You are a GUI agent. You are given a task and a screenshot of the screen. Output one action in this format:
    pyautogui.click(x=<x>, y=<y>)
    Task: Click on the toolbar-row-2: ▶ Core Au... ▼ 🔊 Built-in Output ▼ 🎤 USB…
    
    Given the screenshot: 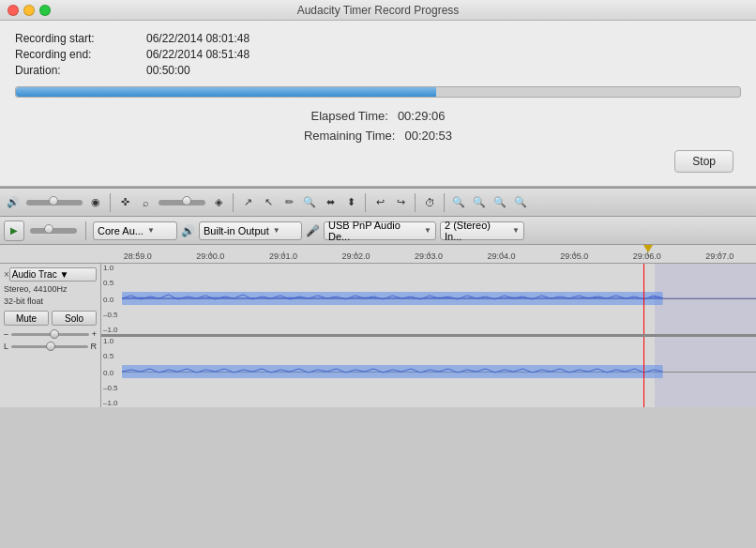 What is the action you would take?
    pyautogui.click(x=378, y=231)
    